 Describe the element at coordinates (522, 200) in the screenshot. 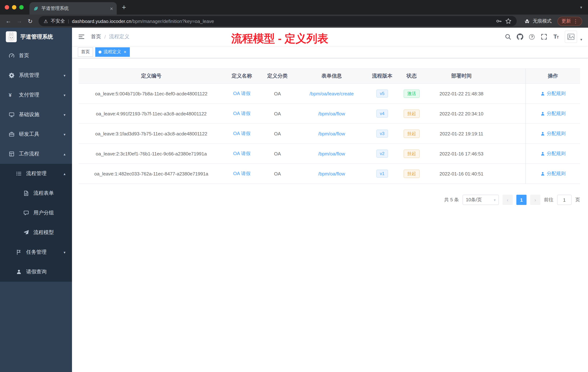

I see `page-number-button: 1` at that location.